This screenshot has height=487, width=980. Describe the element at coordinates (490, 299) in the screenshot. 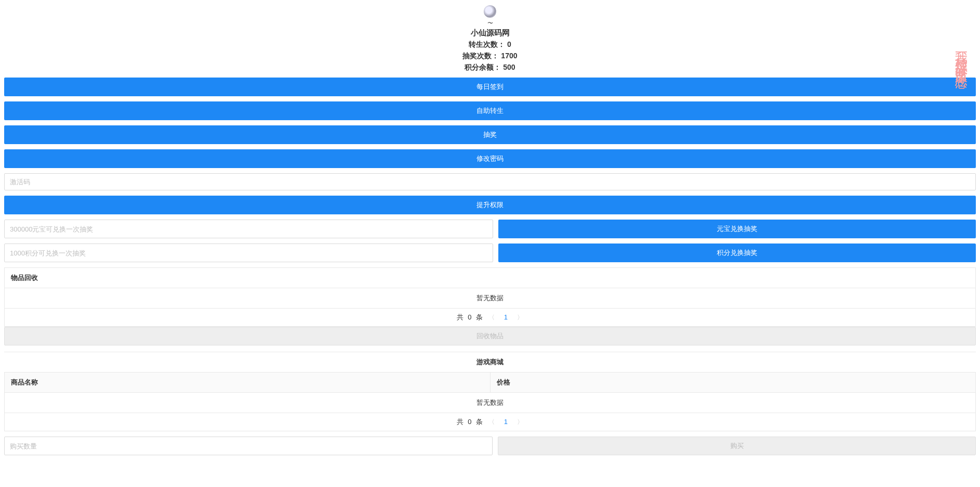

I see `recycle-empty: 暂无数据` at that location.